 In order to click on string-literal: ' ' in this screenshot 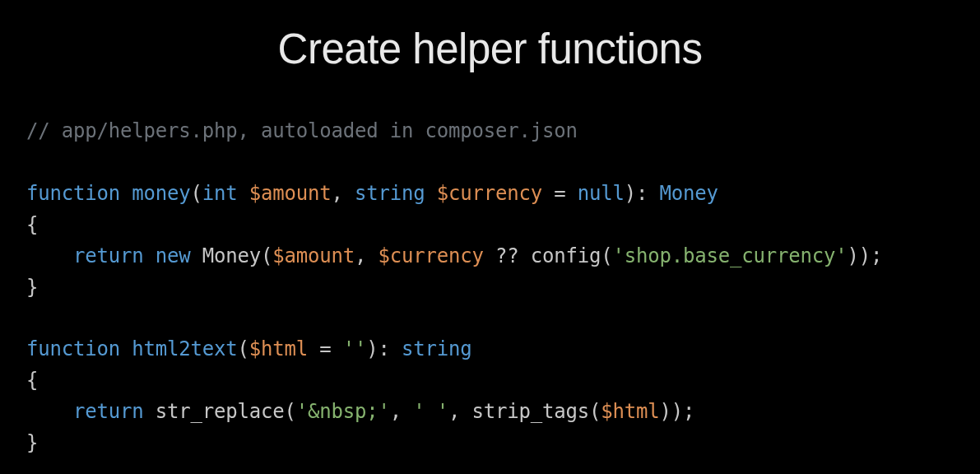, I will do `click(431, 411)`.